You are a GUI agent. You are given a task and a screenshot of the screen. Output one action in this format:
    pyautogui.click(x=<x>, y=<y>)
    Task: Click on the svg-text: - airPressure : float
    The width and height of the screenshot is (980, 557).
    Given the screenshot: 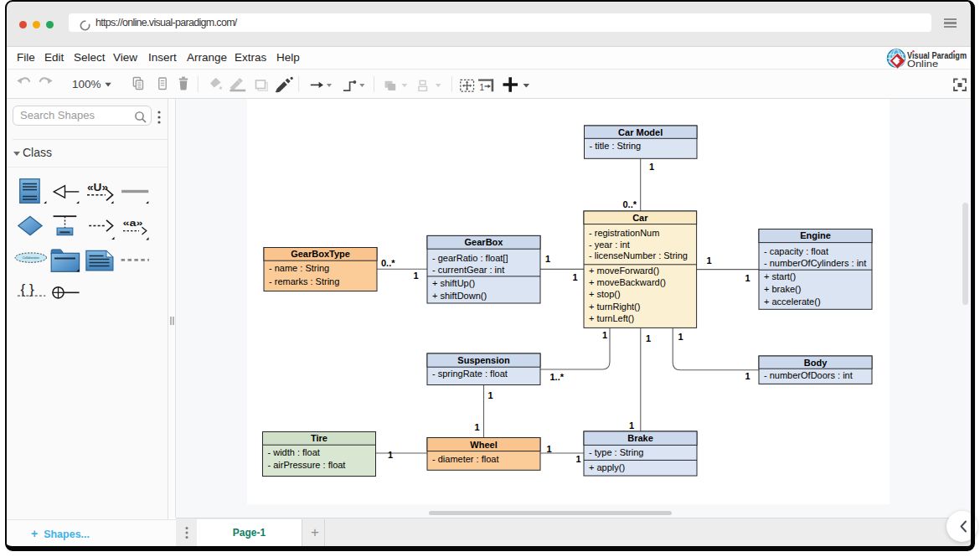 What is the action you would take?
    pyautogui.click(x=307, y=465)
    